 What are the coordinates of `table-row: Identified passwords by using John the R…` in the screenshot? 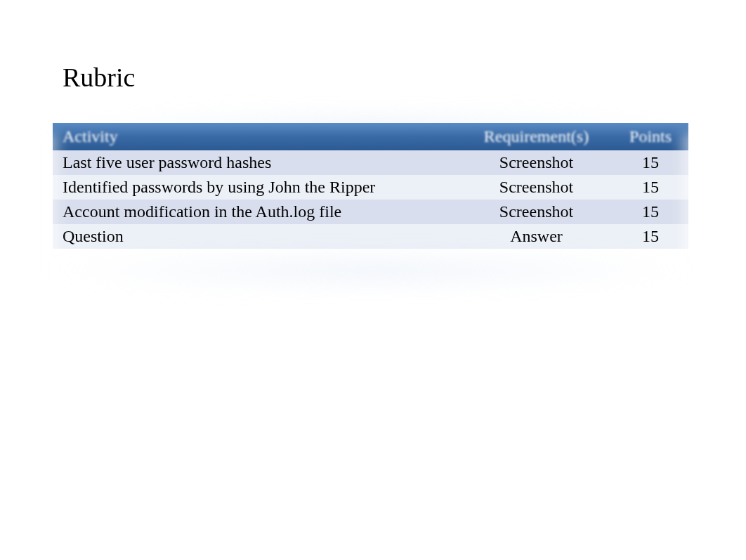 It's located at (371, 187).